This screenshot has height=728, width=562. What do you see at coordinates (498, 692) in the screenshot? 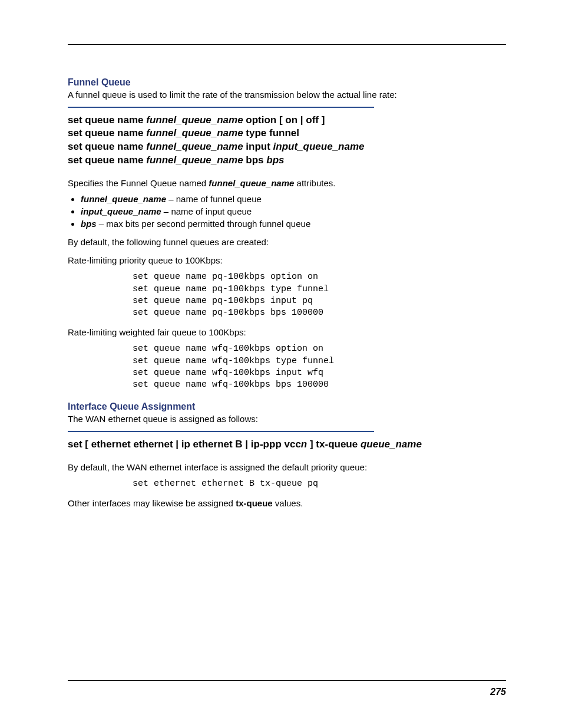
I see `page-number: 275` at bounding box center [498, 692].